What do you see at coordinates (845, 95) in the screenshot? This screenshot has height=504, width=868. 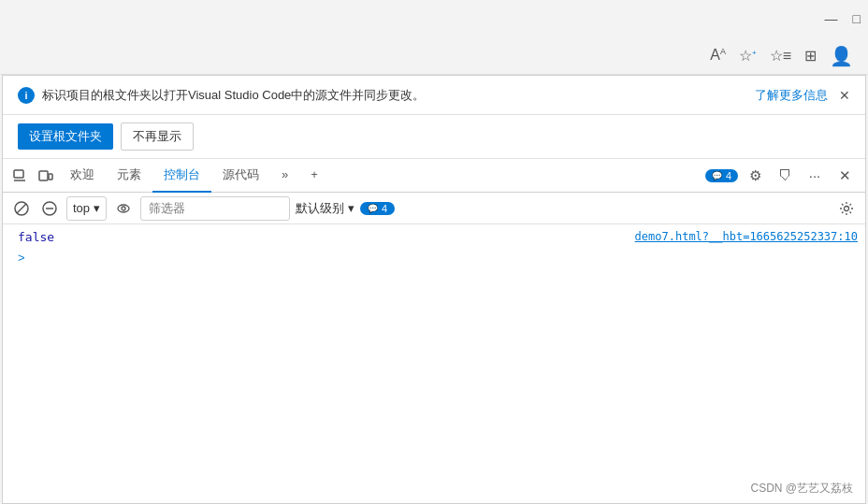 I see `info-close-button: ✕` at bounding box center [845, 95].